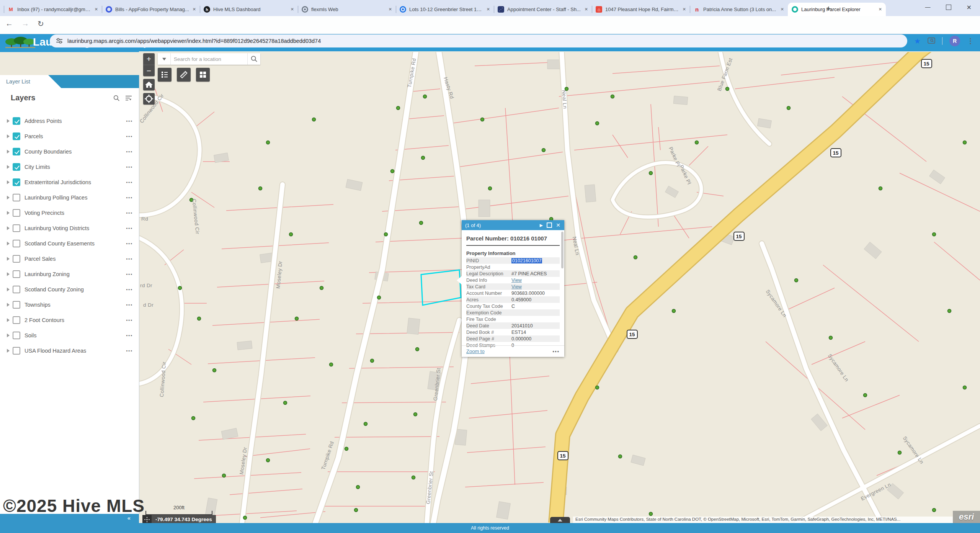  Describe the element at coordinates (970, 41) in the screenshot. I see `browser-menu-icon: ⋮` at that location.